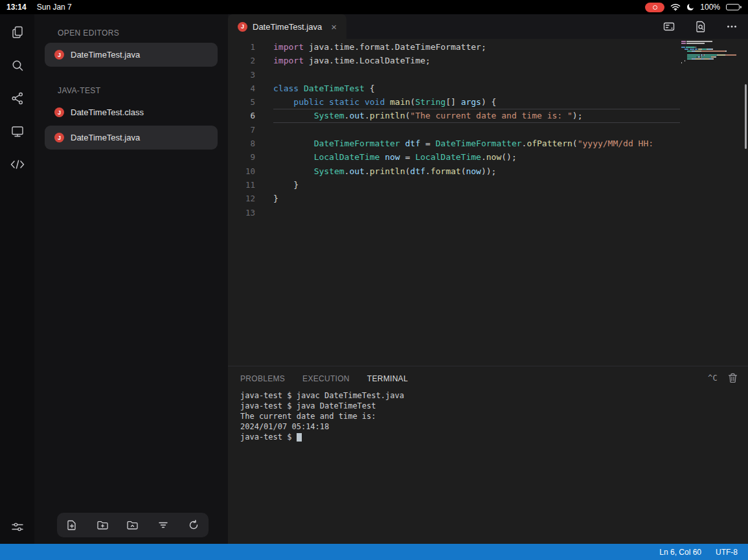 The image size is (748, 560). What do you see at coordinates (72, 525) in the screenshot?
I see `new-file-icon` at bounding box center [72, 525].